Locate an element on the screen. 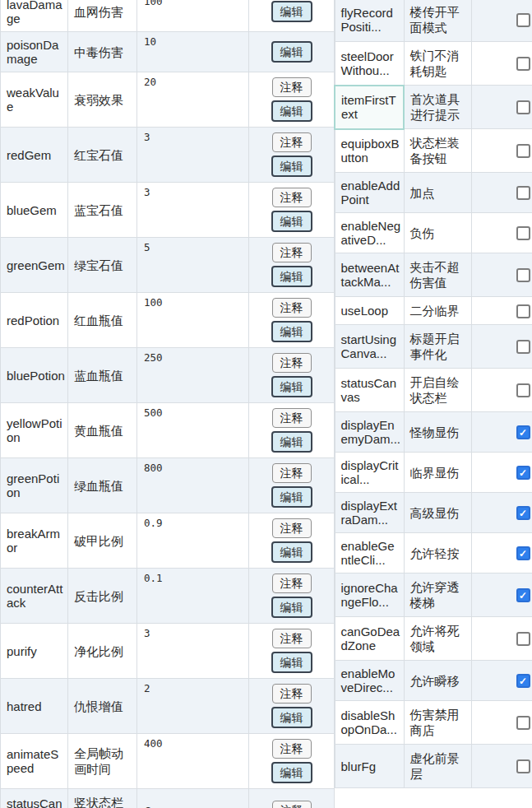  table-row: hatred仇恨增值2注释编辑 is located at coordinates (168, 706).